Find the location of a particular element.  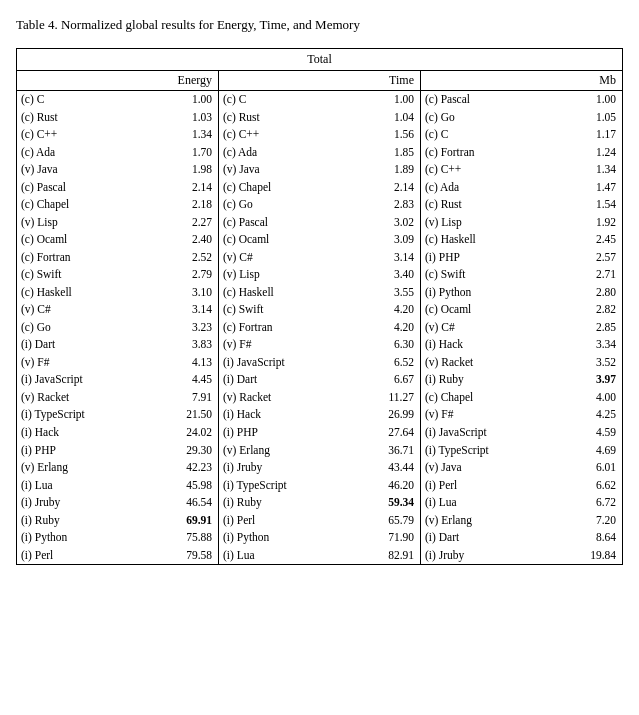

value-cell: 27.64 is located at coordinates (396, 433).